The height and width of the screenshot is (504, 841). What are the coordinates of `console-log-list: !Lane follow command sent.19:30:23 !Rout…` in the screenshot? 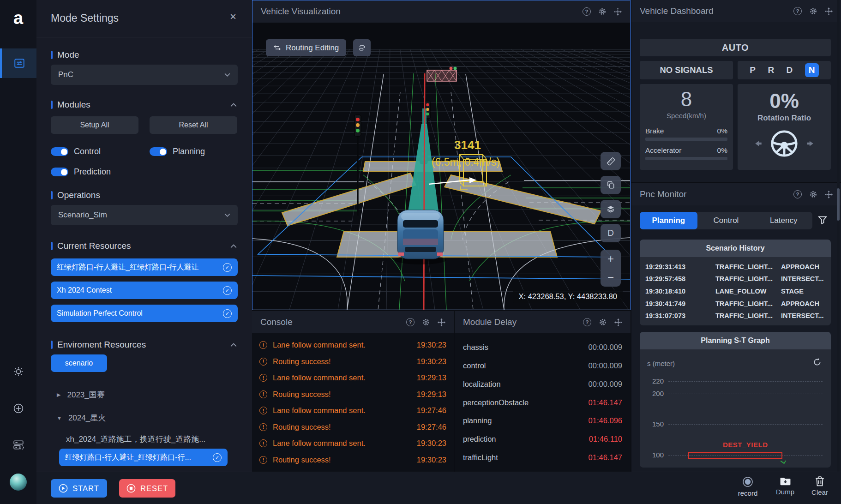 It's located at (353, 402).